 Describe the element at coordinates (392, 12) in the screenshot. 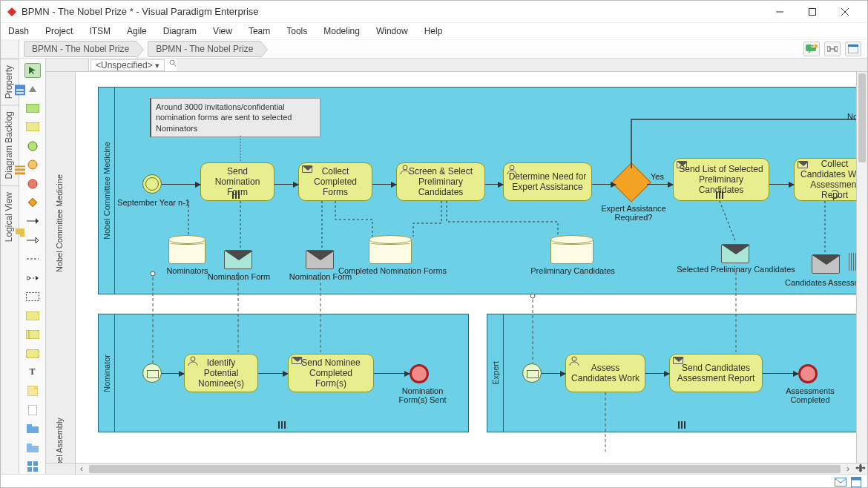

I see `window-title: BPMN - The Nobel Prize * - Visual Paradi…` at that location.